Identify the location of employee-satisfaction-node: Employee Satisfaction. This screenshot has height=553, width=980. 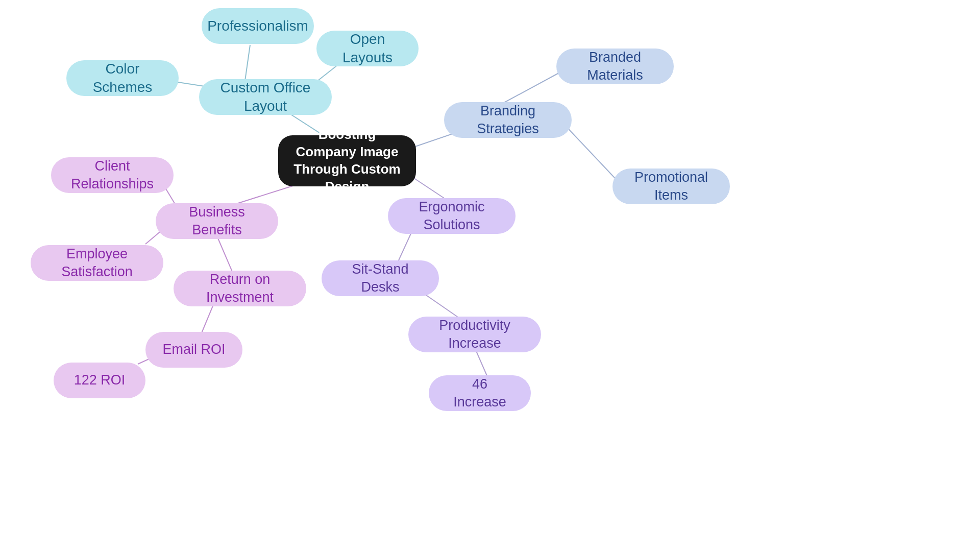
(97, 263).